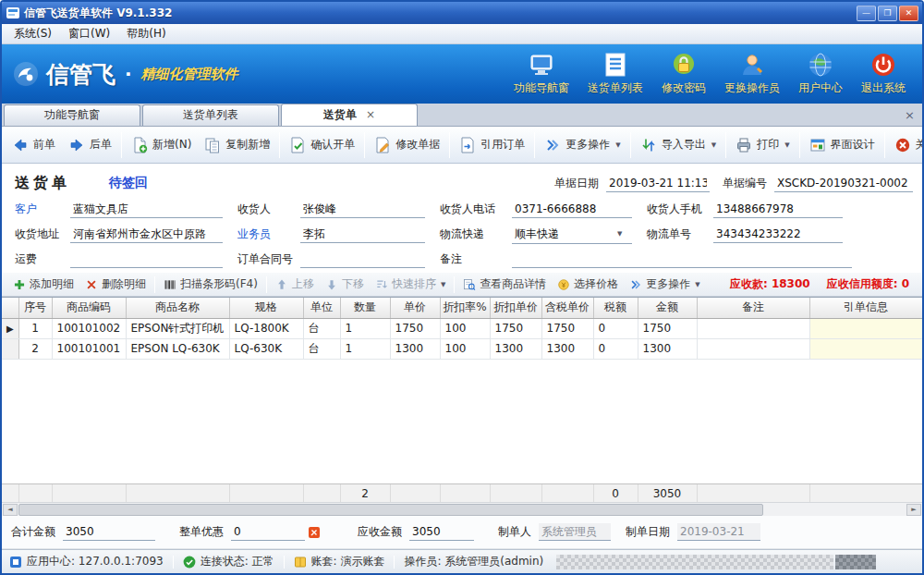 This screenshot has height=575, width=924. I want to click on cell-code: 100101002, so click(89, 328).